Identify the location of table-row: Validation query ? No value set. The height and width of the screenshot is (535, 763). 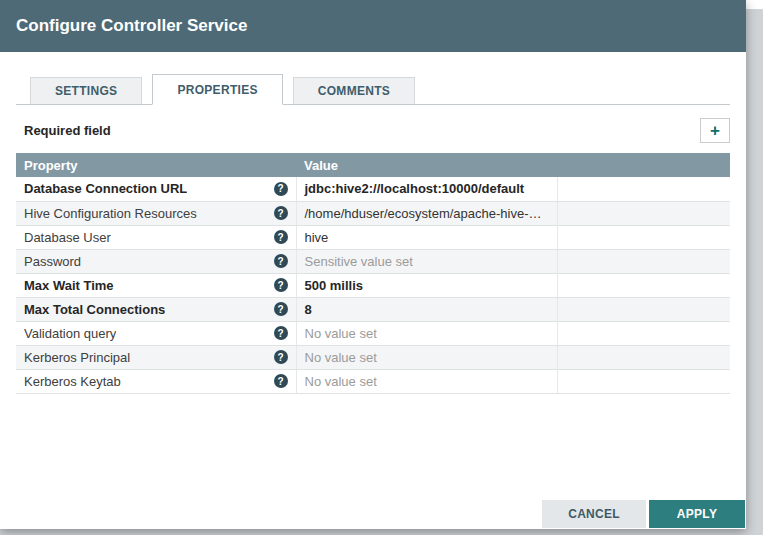
(373, 333).